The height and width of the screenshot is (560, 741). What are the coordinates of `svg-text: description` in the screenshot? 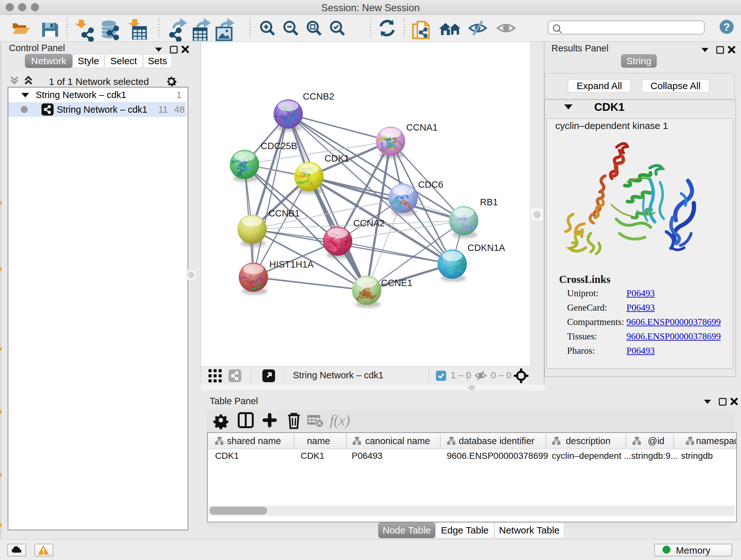 It's located at (588, 441).